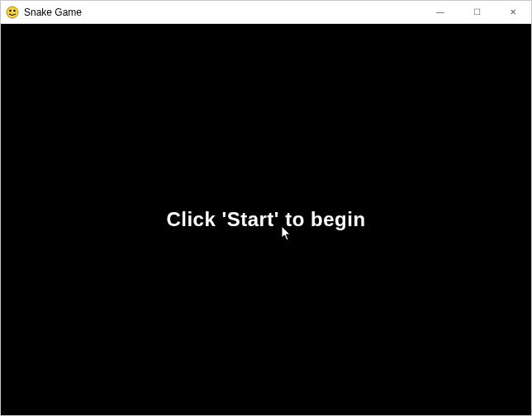 The width and height of the screenshot is (532, 416). Describe the element at coordinates (513, 12) in the screenshot. I see `close-button: ✕` at that location.